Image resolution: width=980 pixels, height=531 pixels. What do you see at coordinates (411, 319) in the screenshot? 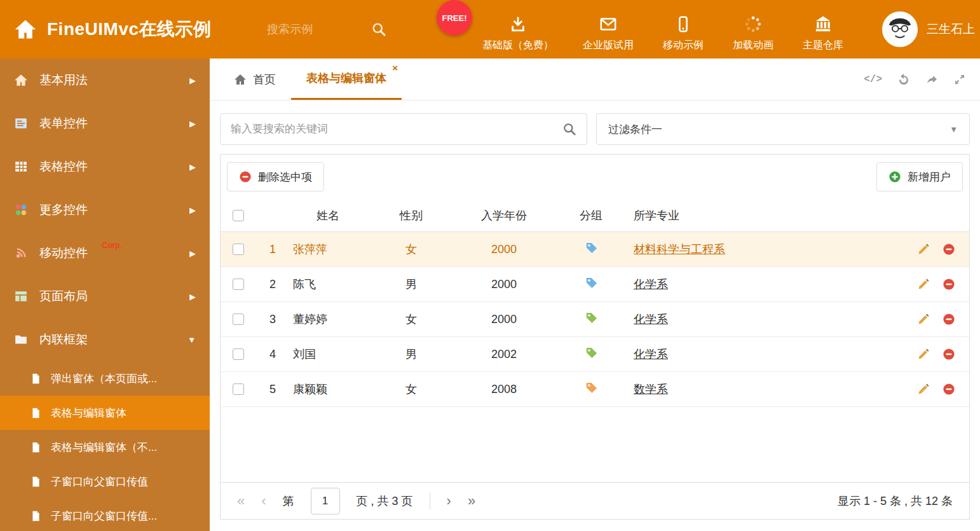
I see `student-gender: 女` at bounding box center [411, 319].